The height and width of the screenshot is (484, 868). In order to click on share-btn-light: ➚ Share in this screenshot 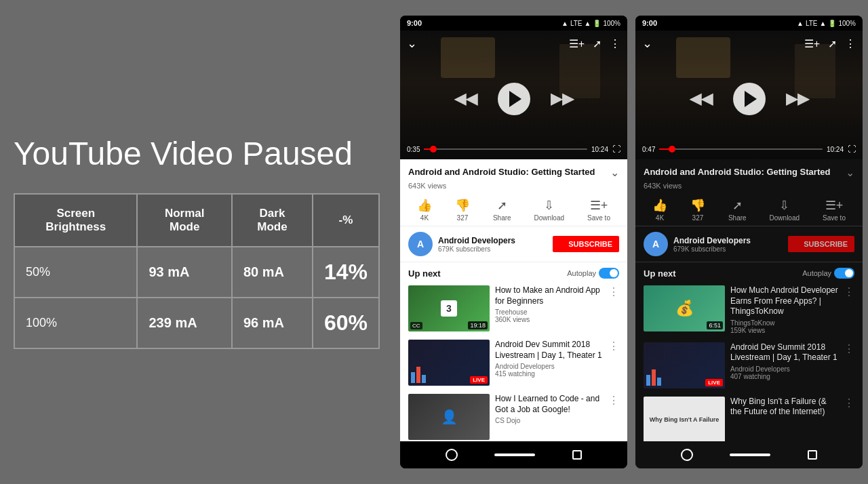, I will do `click(502, 210)`.